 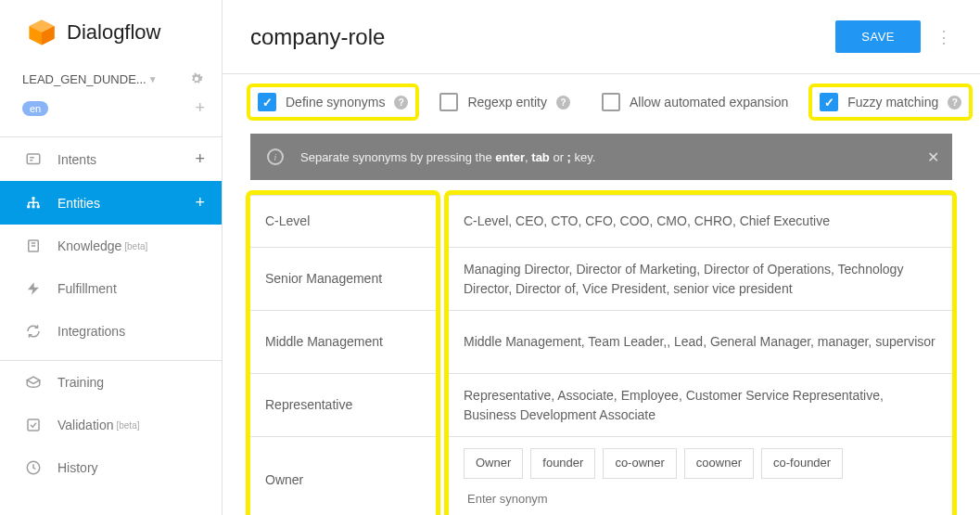 I want to click on reference-column: C-Level Senior Management Middle Managem…, so click(x=343, y=354).